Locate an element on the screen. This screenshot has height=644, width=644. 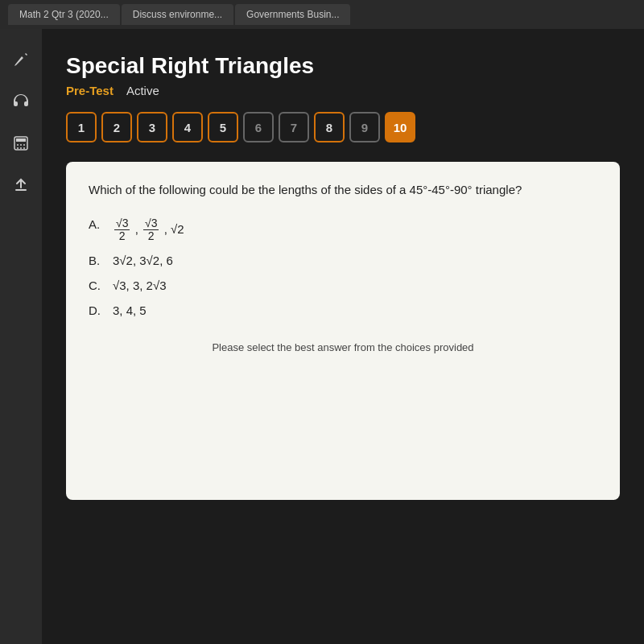
option-c-letter: C. is located at coordinates (97, 285).